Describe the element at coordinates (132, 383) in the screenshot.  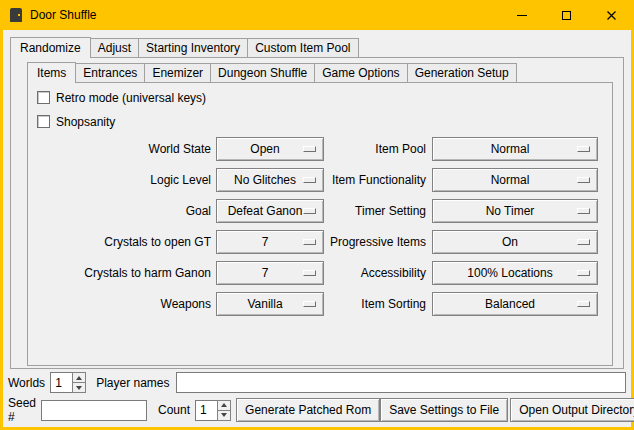
I see `player-names-label: Player names` at that location.